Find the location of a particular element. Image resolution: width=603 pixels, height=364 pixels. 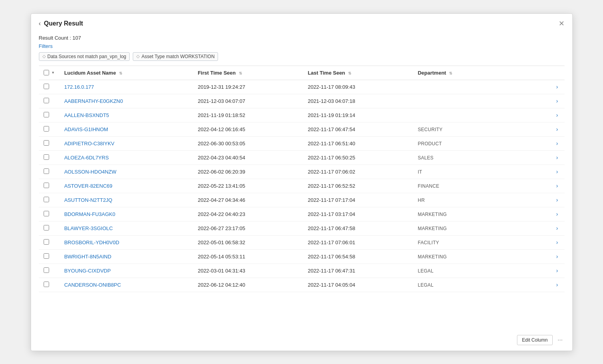

asset-name-link-3: ADAVIS-G1IHNOM is located at coordinates (86, 130).